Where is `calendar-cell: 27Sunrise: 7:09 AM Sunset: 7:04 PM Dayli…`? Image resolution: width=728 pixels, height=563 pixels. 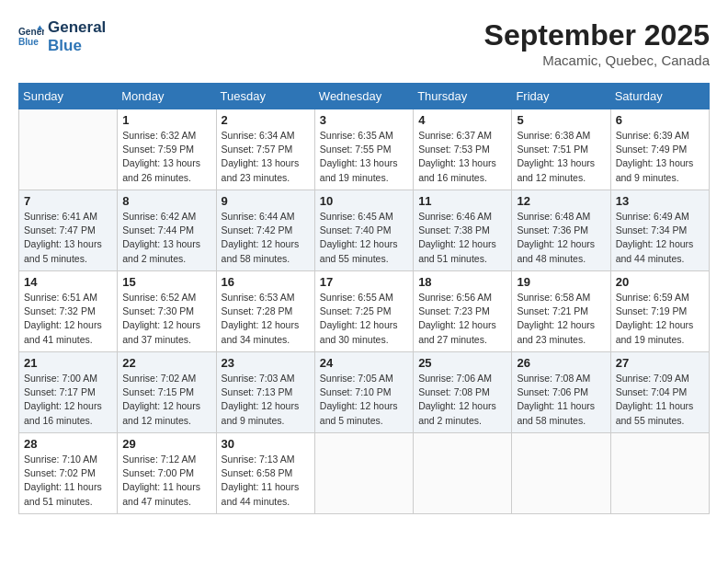 calendar-cell: 27Sunrise: 7:09 AM Sunset: 7:04 PM Dayli… is located at coordinates (660, 393).